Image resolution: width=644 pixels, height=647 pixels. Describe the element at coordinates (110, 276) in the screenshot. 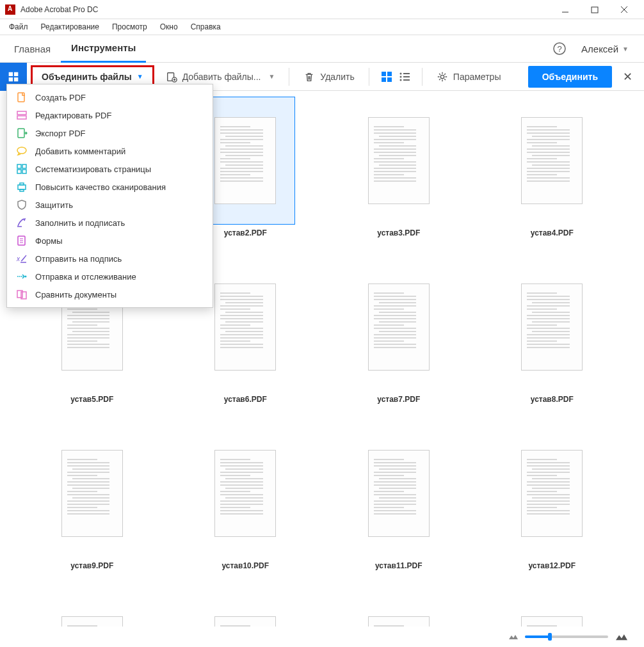

I see `dropdown-item: Отправка и отслеживание` at that location.